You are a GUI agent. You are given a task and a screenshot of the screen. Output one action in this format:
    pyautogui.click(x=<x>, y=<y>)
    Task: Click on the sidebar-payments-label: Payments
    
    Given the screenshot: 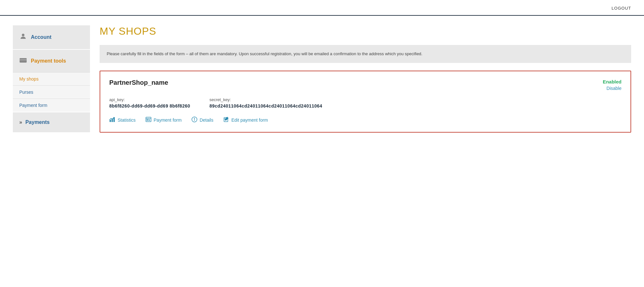 What is the action you would take?
    pyautogui.click(x=38, y=122)
    